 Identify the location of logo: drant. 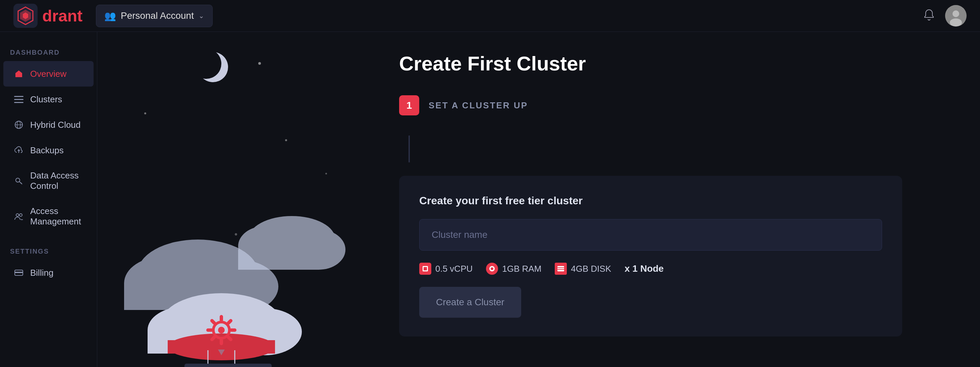
(48, 16).